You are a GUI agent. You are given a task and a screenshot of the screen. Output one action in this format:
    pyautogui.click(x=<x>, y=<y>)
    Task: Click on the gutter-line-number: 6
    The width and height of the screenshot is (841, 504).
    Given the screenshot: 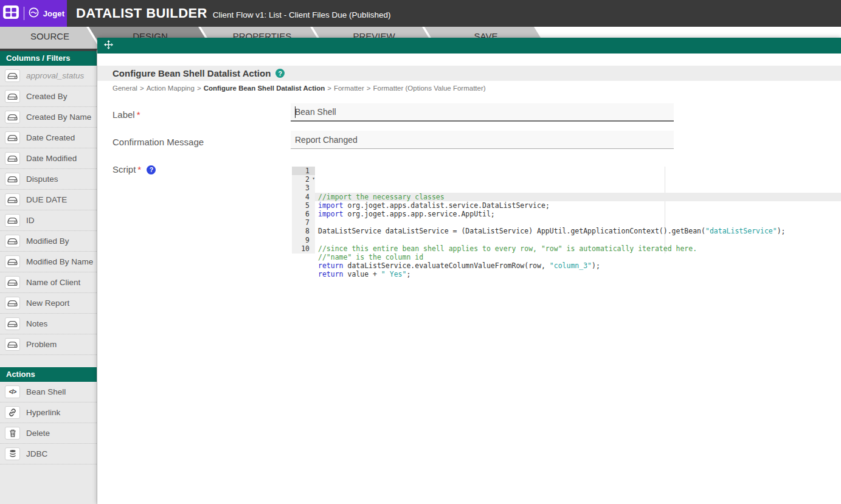 What is the action you would take?
    pyautogui.click(x=303, y=214)
    